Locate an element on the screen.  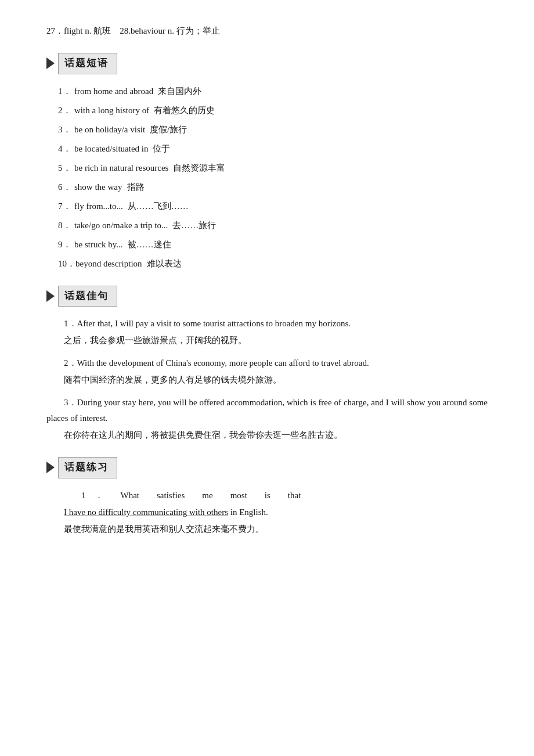
section2-header: 话题佳句 is located at coordinates (267, 296).